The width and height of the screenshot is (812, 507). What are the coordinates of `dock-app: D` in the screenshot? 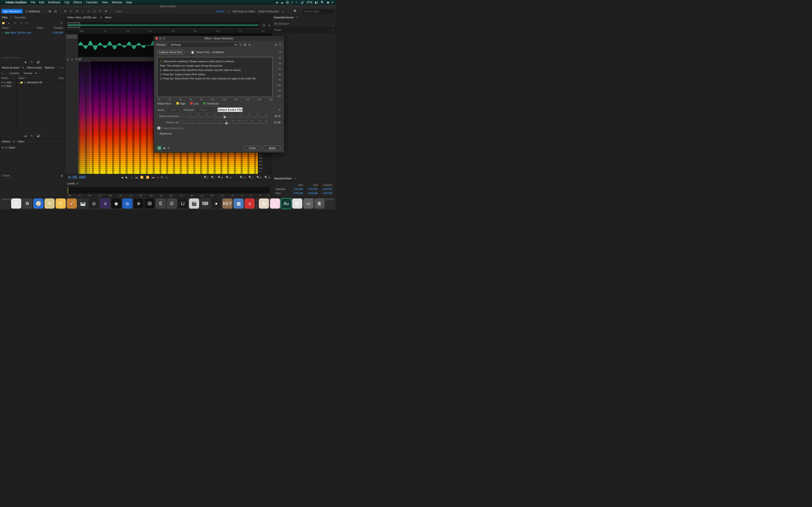 It's located at (172, 204).